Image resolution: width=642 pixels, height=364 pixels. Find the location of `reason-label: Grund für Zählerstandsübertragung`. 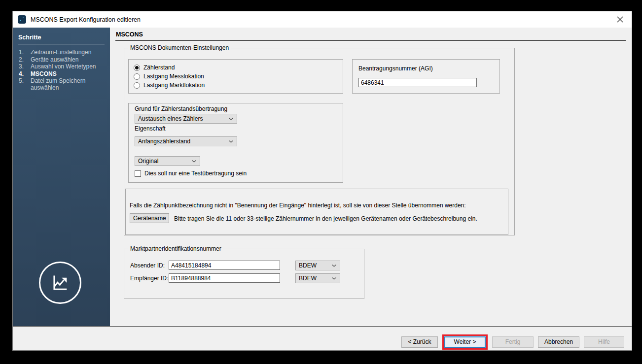

reason-label: Grund für Zählerstandsübertragung is located at coordinates (181, 109).